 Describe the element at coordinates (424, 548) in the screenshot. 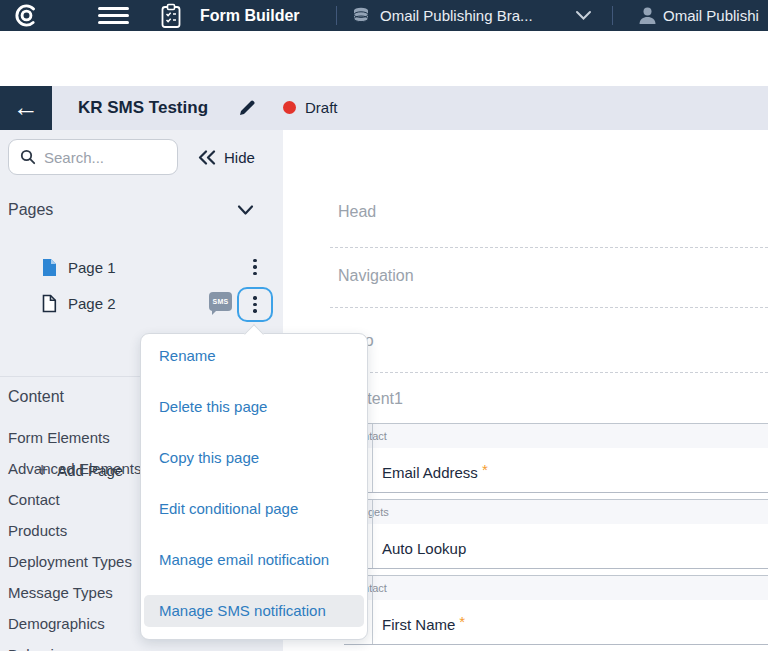

I see `field-label: Auto Lookup` at that location.